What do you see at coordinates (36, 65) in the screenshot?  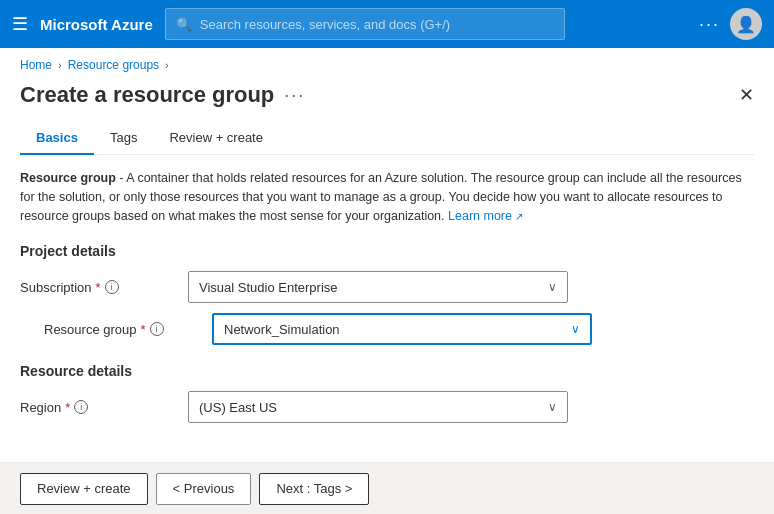 I see `breadcrumb-home: Home` at bounding box center [36, 65].